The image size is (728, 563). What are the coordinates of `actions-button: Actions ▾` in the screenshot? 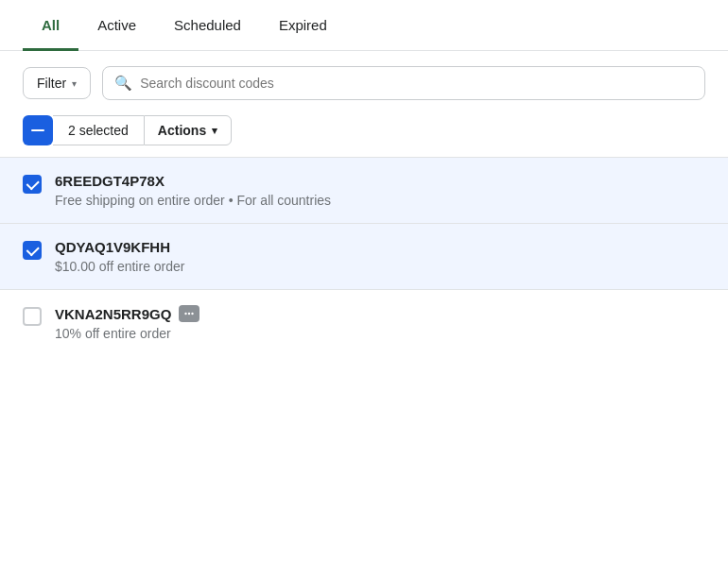 It's located at (187, 130).